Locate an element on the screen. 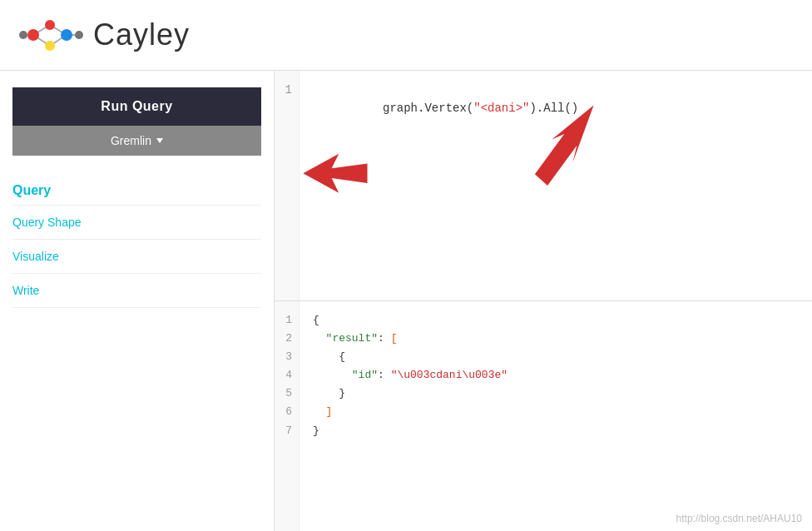  gremlin-label: Gremlin is located at coordinates (131, 141).